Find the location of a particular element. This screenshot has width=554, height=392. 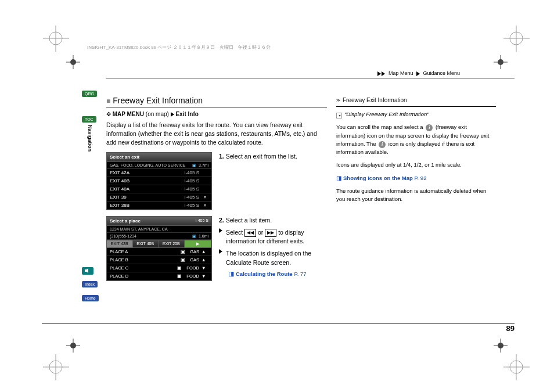

breadcrumb-a: Map Menu is located at coordinates (401, 73).